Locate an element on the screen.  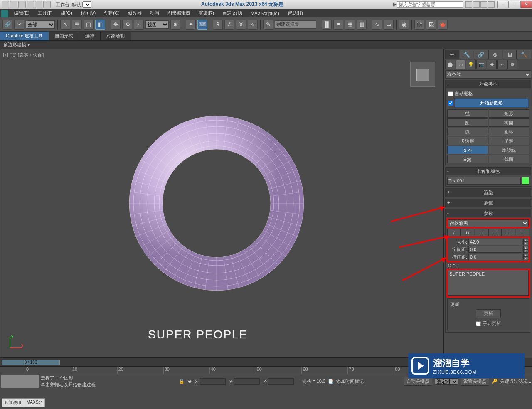
manip-icon: ✦ is located at coordinates (191, 25).